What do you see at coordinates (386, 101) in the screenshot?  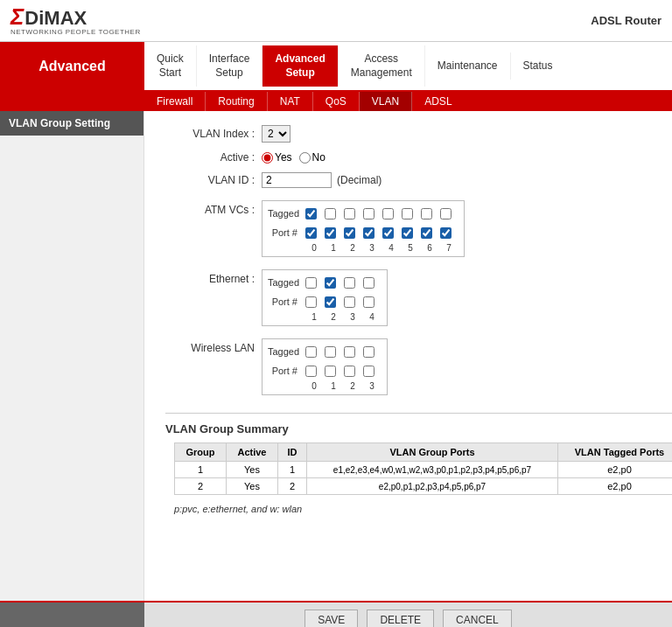 I see `sub-nav-vlan: VLAN` at bounding box center [386, 101].